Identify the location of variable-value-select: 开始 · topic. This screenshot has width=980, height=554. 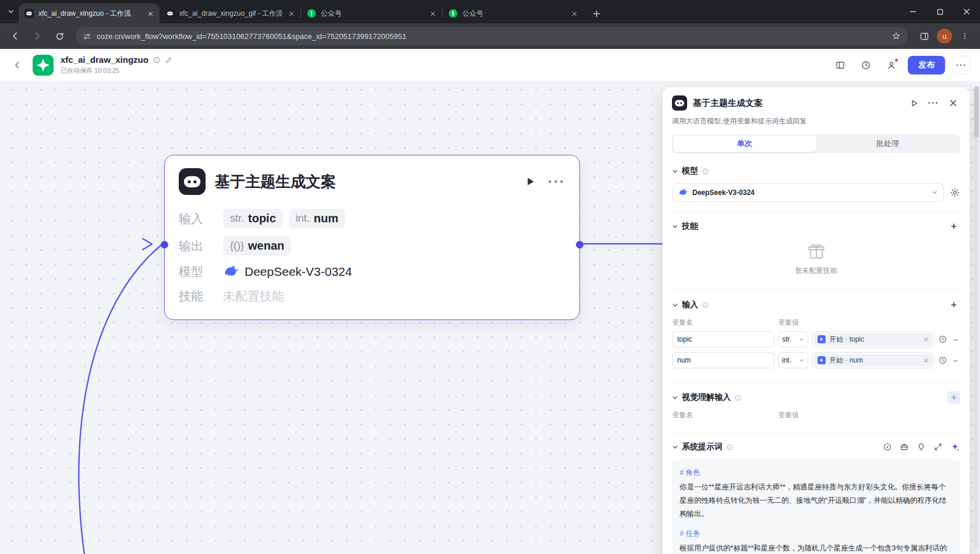
(873, 339).